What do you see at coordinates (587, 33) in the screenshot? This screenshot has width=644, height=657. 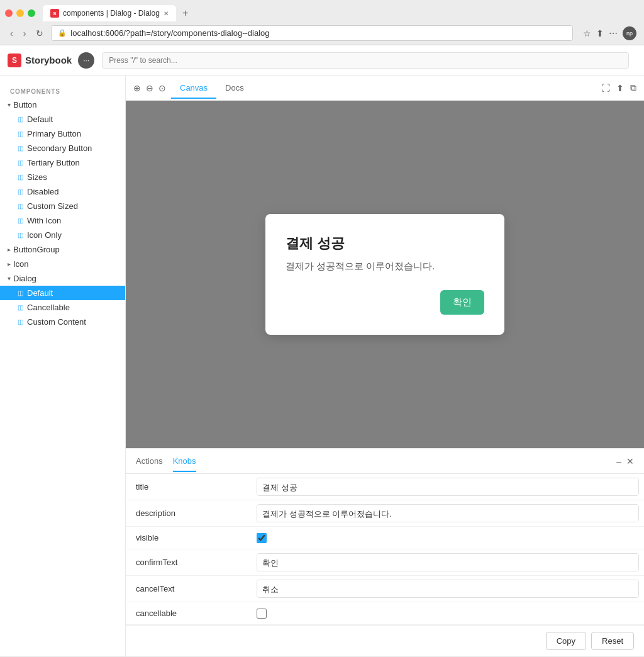 I see `bookmark-icon: ☆` at bounding box center [587, 33].